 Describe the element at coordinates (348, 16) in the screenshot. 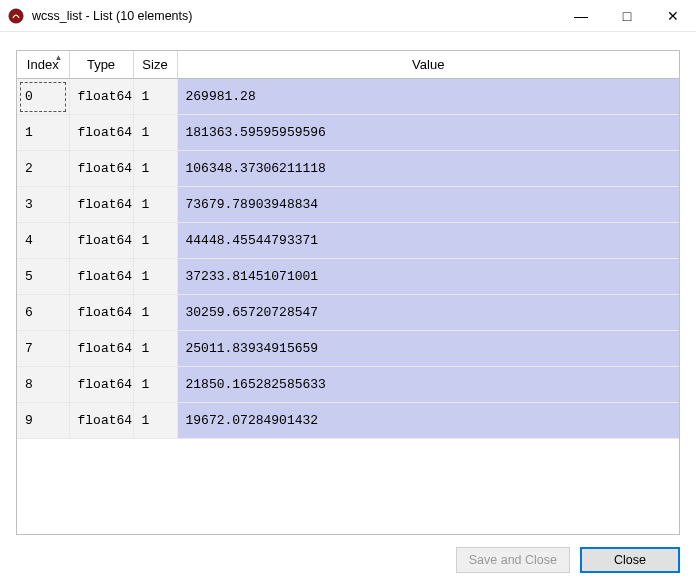

I see `titlebar: wcss_list - List (10 elements) — □ ✕` at that location.